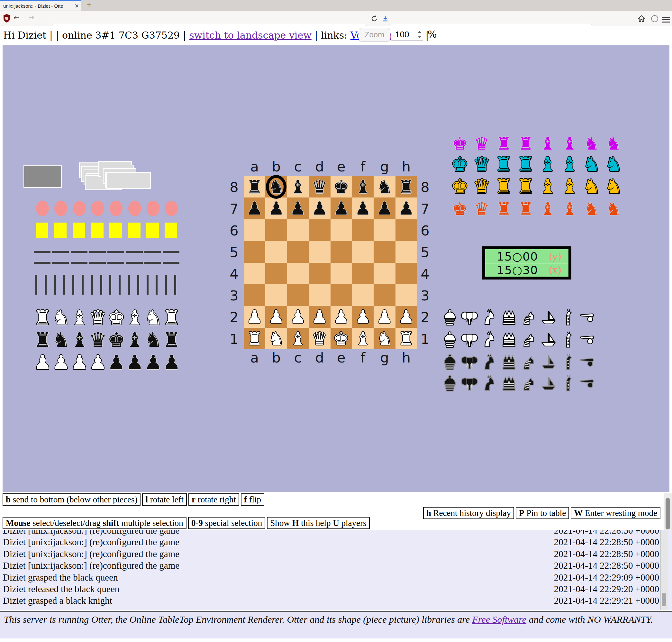 The height and width of the screenshot is (642, 672). I want to click on square-e4, so click(341, 274).